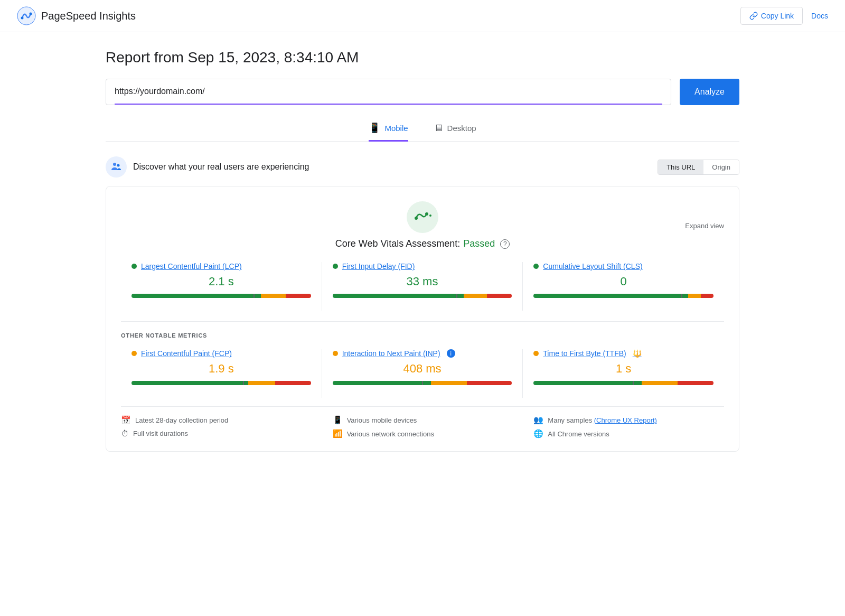  I want to click on footer-col-1: 📅 Latest 28-day collection period ⏱ Full…, so click(222, 427).